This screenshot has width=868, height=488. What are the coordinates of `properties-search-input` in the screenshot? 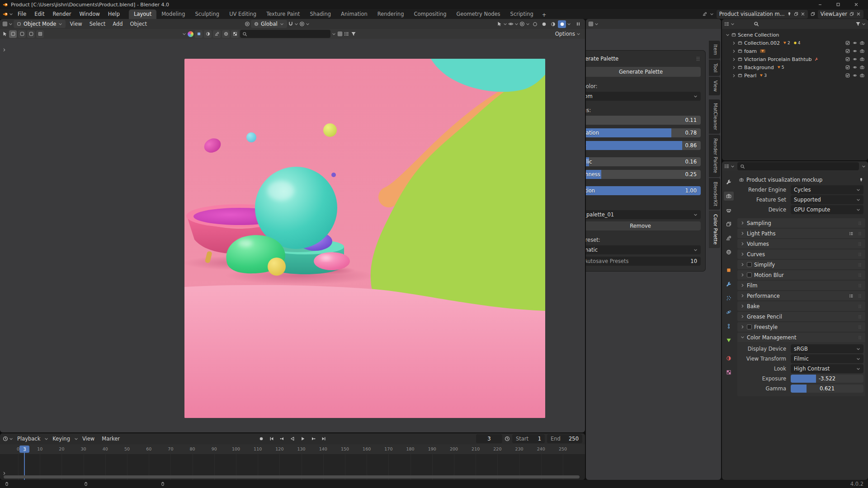 It's located at (798, 166).